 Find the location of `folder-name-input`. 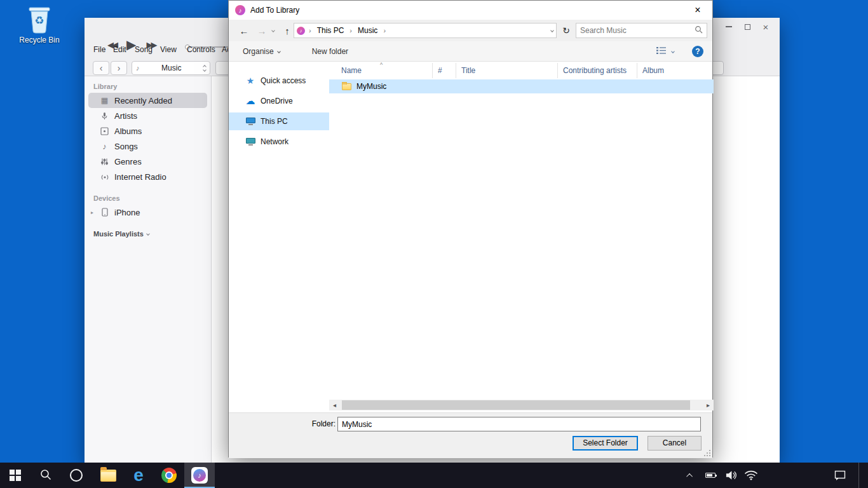

folder-name-input is located at coordinates (519, 424).